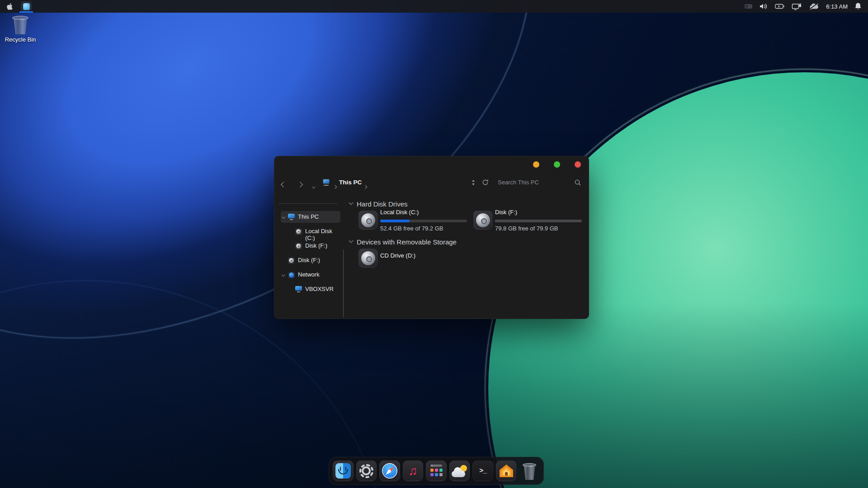 The width and height of the screenshot is (868, 488). What do you see at coordinates (20, 40) in the screenshot?
I see `recycle-bin-label: Recycle Bin` at bounding box center [20, 40].